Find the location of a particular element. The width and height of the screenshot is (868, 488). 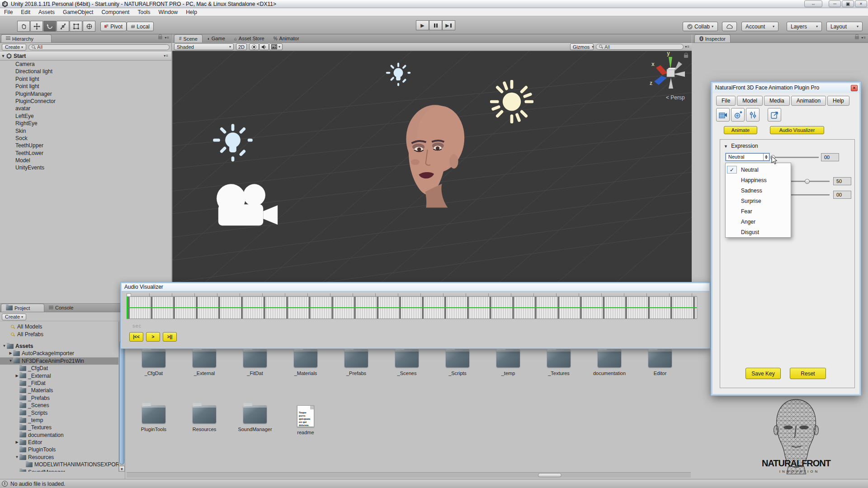

orientation-gizmo: y x z is located at coordinates (670, 75).